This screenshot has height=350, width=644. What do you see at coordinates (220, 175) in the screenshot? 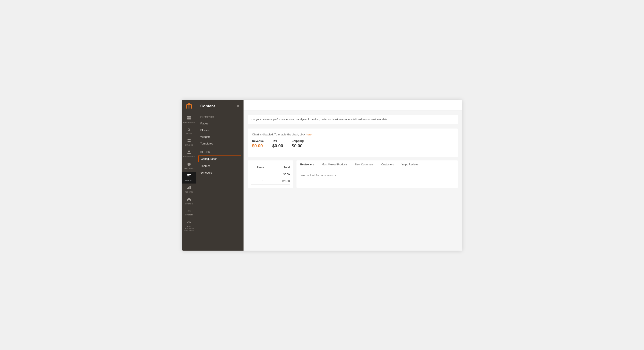
I see `dropdown-panel: Content × Elements Pages Blocks Widgets …` at bounding box center [220, 175].